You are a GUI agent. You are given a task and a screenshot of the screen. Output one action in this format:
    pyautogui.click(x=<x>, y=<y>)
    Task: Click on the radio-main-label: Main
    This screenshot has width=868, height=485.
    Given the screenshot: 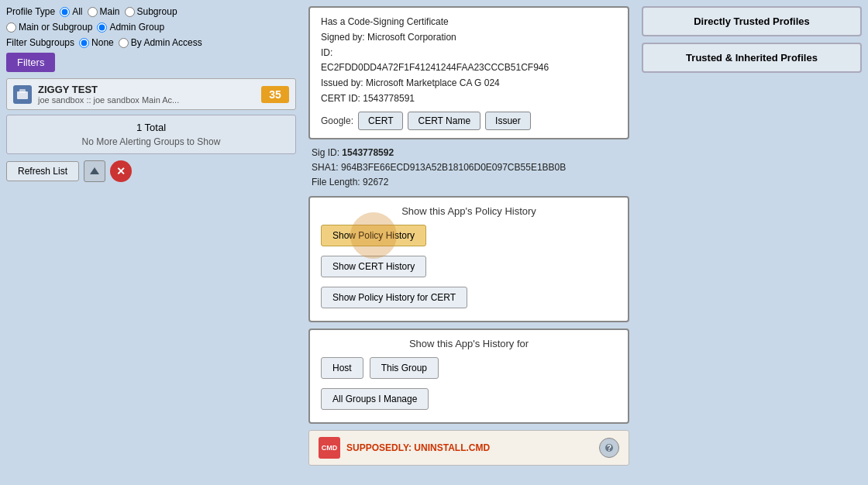 What is the action you would take?
    pyautogui.click(x=104, y=12)
    